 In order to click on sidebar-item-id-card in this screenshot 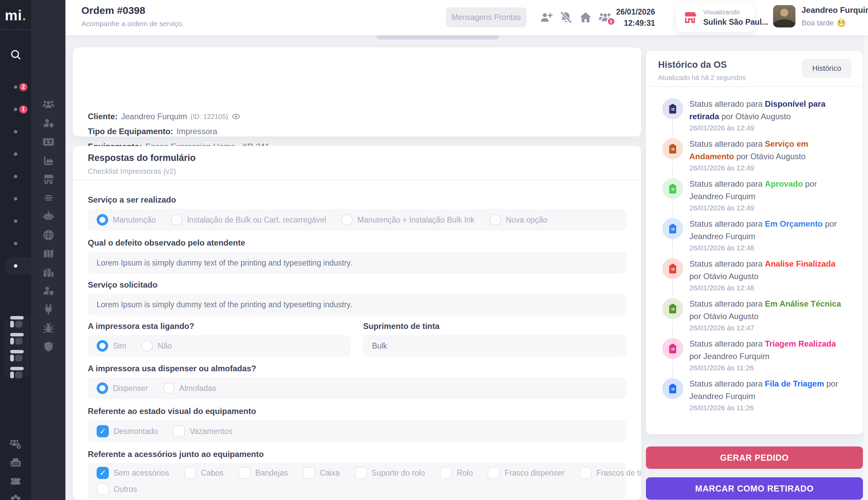, I will do `click(48, 142)`.